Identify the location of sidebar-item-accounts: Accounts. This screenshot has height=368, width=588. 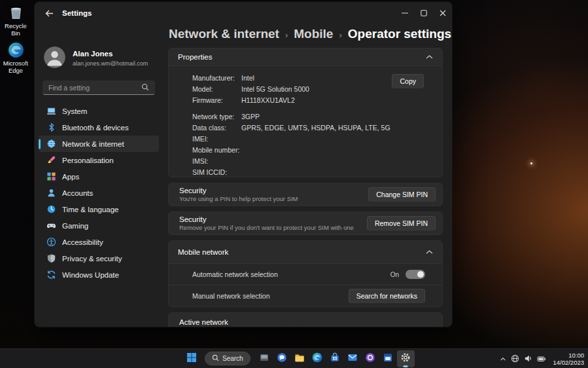
(99, 193).